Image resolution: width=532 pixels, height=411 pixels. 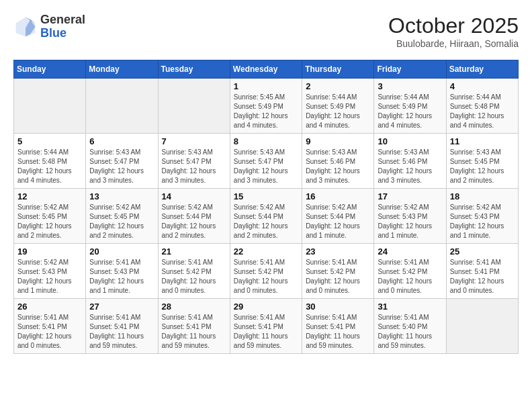 I want to click on calendar-cell: 3Sunrise: 5:44 AM Sunset: 5:49 PM Daylig…, so click(x=410, y=106).